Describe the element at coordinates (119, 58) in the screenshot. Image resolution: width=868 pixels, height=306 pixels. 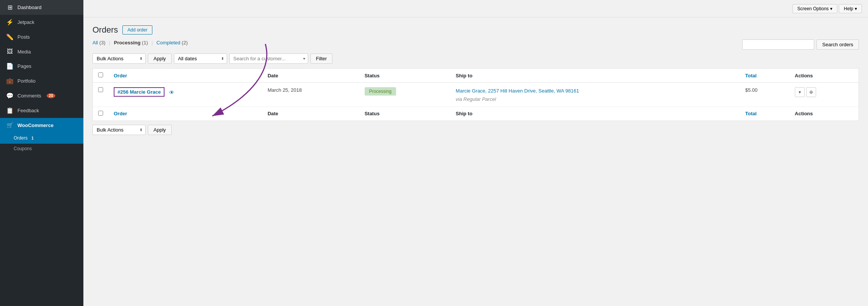
I see `bulk-actions-select: Bulk Actions` at that location.